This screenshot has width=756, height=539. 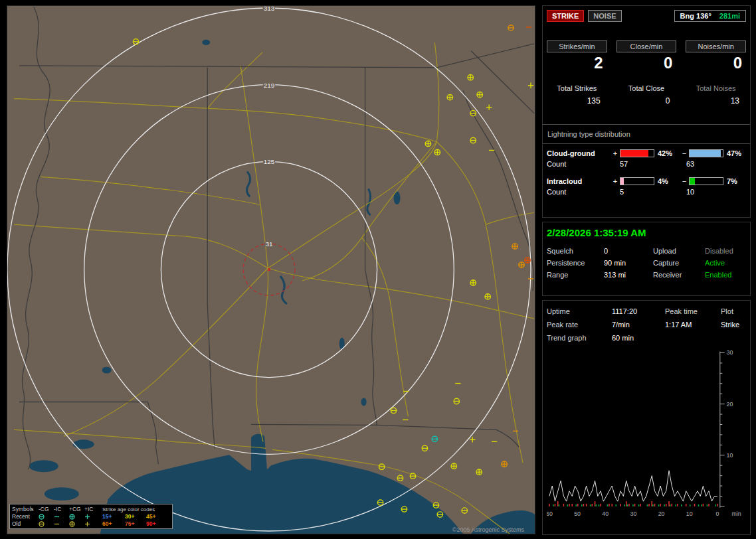 What do you see at coordinates (577, 63) in the screenshot?
I see `strikes-per-min-value: 2` at bounding box center [577, 63].